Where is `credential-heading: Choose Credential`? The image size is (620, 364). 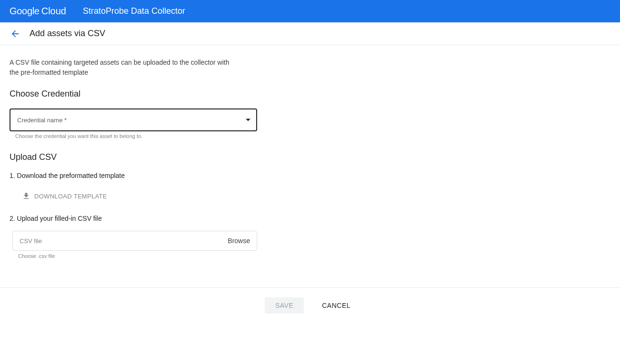 credential-heading: Choose Credential is located at coordinates (133, 94).